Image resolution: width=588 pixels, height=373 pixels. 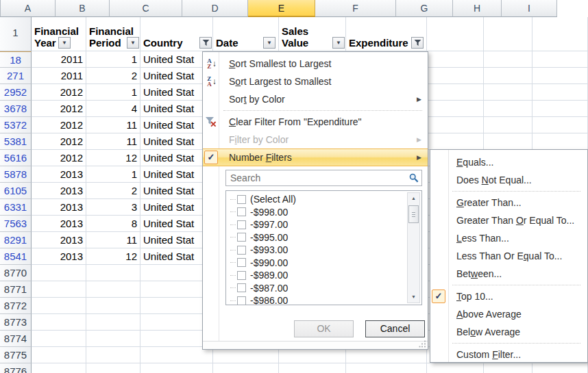 What do you see at coordinates (318, 200) in the screenshot?
I see `filter-value-item: (Select All)` at bounding box center [318, 200].